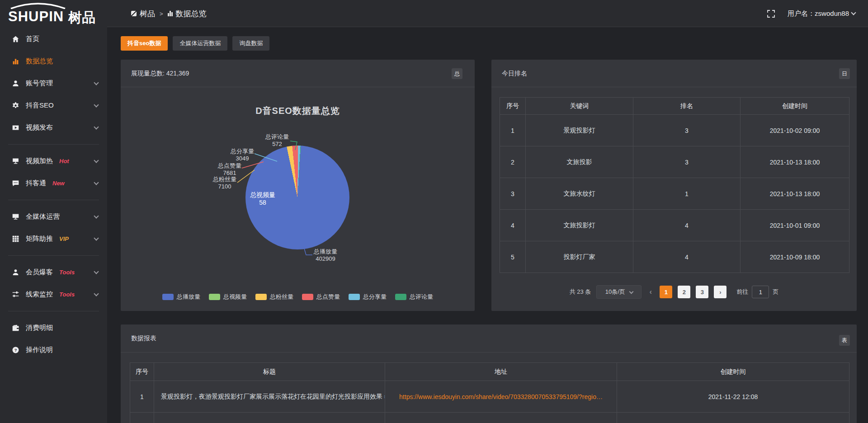 The width and height of the screenshot is (868, 423). What do you see at coordinates (144, 43) in the screenshot?
I see `tab-douyin-seo: 抖音seo数据` at bounding box center [144, 43].